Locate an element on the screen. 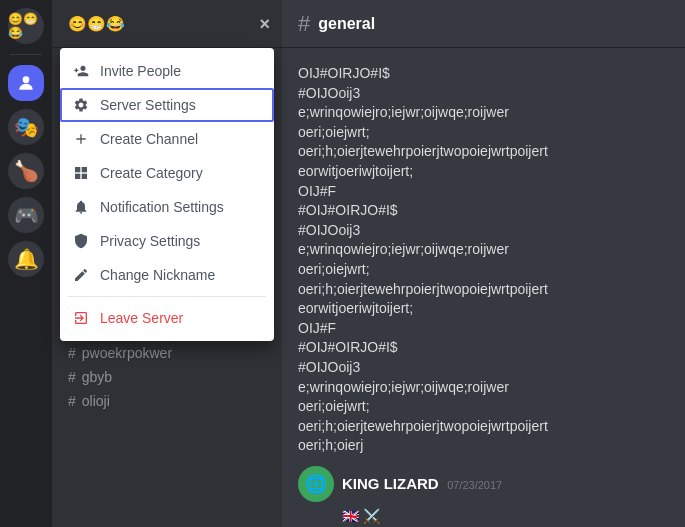 This screenshot has width=685, height=527. server-icon-bell: 🔔 is located at coordinates (26, 259).